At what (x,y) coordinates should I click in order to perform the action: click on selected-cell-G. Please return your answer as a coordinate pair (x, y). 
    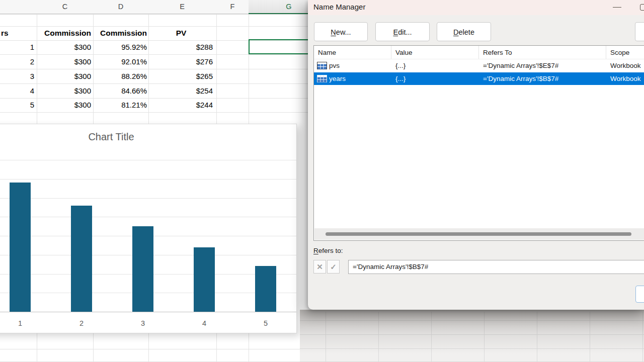
    Looking at the image, I should click on (280, 47).